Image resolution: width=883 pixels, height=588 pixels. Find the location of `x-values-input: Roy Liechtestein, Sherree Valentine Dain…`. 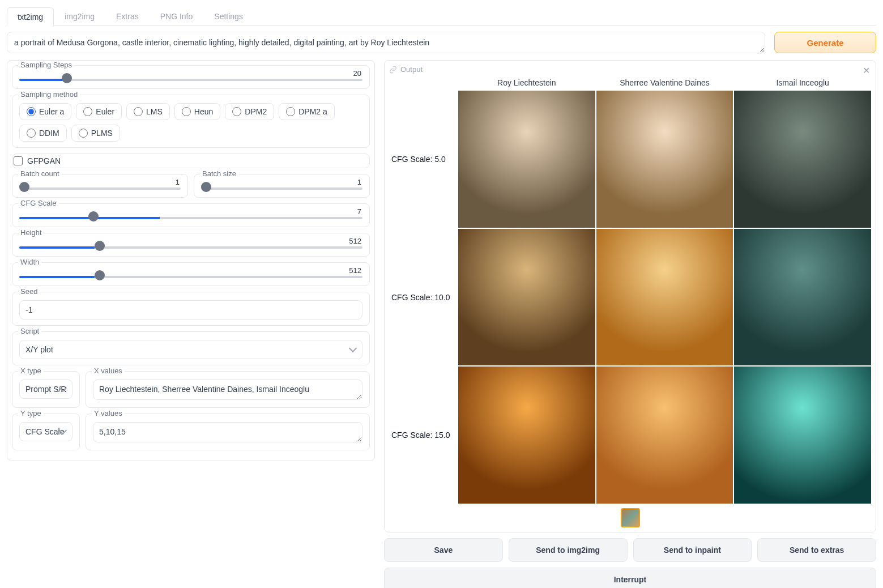

x-values-input: Roy Liechtestein, Sherree Valentine Dain… is located at coordinates (228, 390).